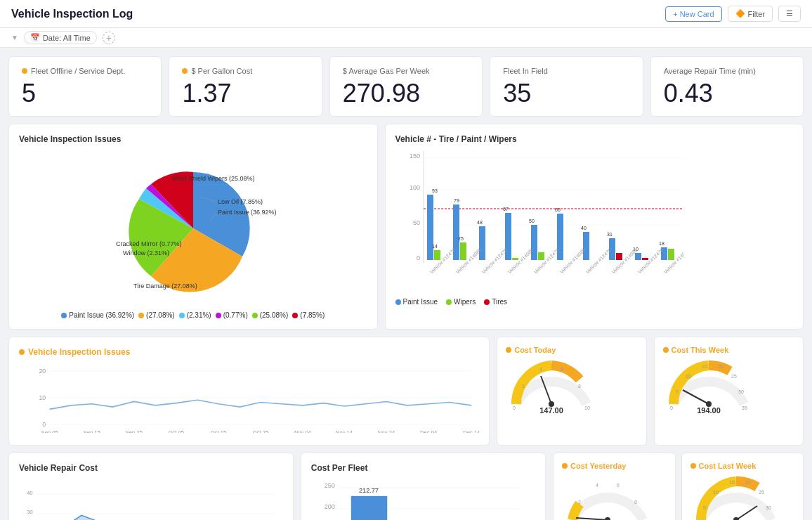 The width and height of the screenshot is (812, 520). I want to click on vehicle-issues-line-title: Vehicle Inspection Issues, so click(249, 352).